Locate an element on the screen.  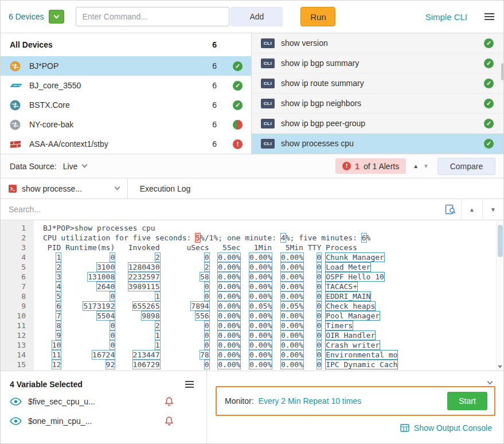
cli-icon: CLI is located at coordinates (268, 63).